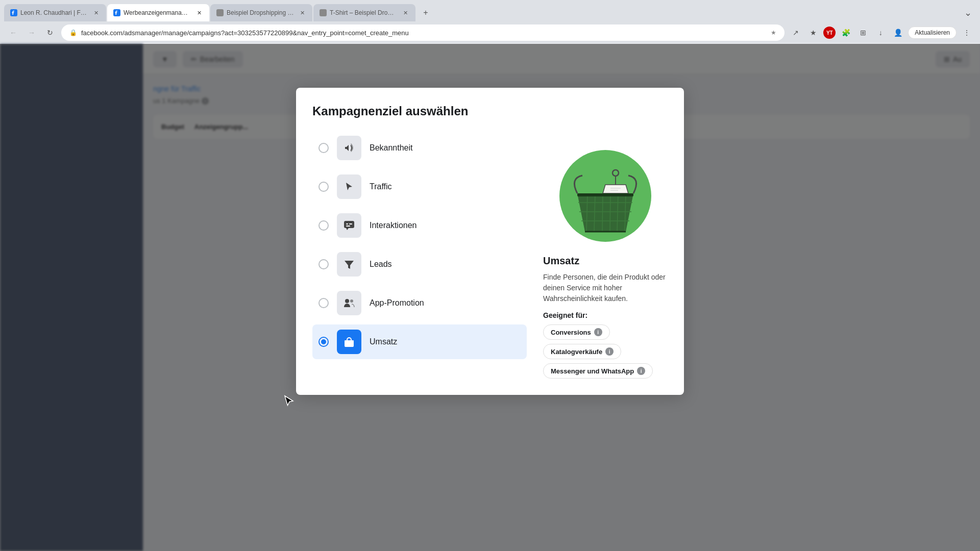  What do you see at coordinates (605, 288) in the screenshot?
I see `detail-description: Finde Personen, die dein Produkt oder de…` at bounding box center [605, 288].